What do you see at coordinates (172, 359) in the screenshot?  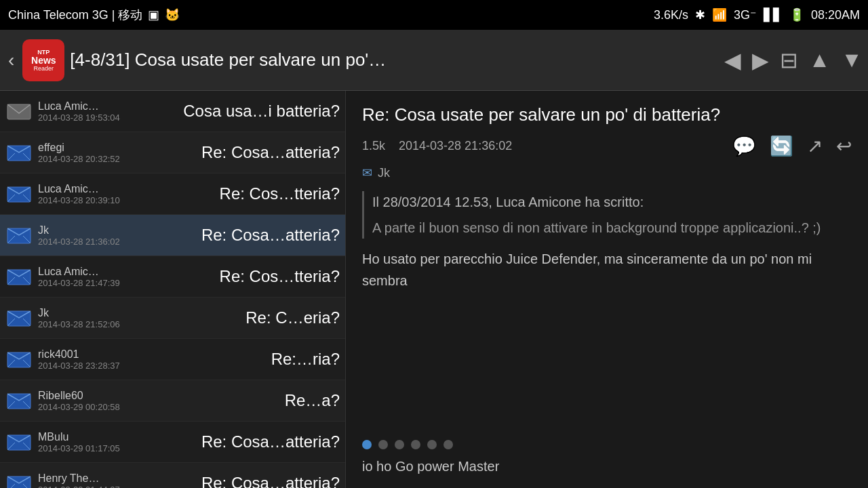 I see `thread-item: rick4001 2014-03-28 23:28:37 Re:…ria?` at bounding box center [172, 359].